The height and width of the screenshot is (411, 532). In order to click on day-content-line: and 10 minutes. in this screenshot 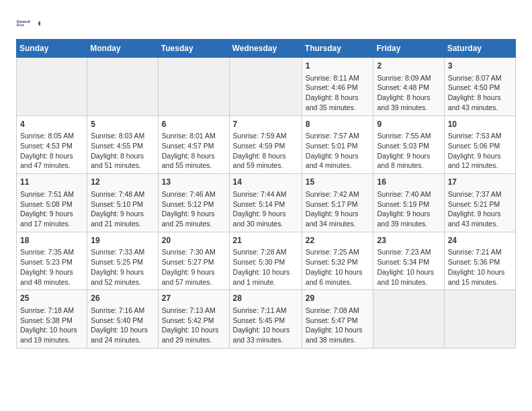, I will do `click(408, 282)`.